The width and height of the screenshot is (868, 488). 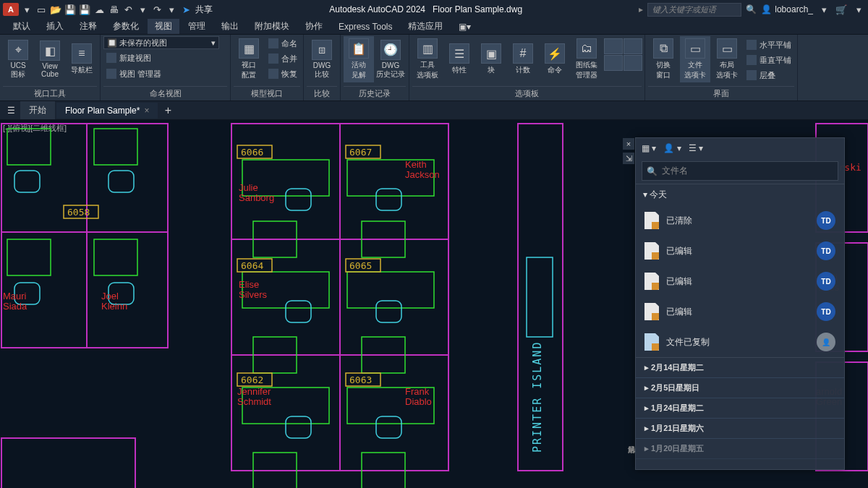 I want to click on panel-search-placeholder: 文件名, so click(x=675, y=171).